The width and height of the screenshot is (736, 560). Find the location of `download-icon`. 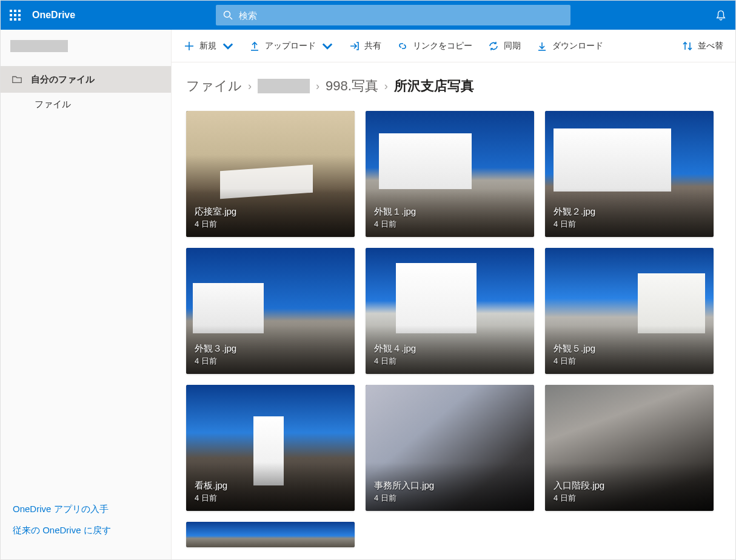

download-icon is located at coordinates (542, 46).